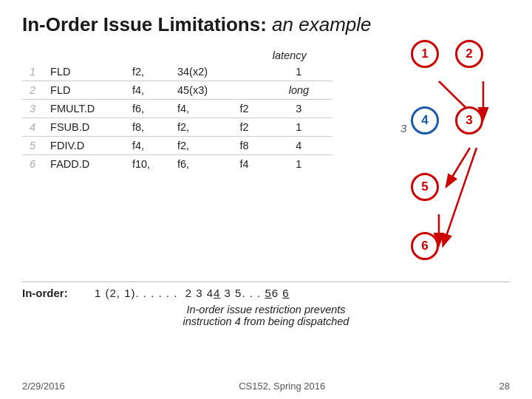  Describe the element at coordinates (192, 293) in the screenshot. I see `inorder-sequence: 1 (1, 1). . . . . . 2 3 44 3 5. . . 56 6` at that location.